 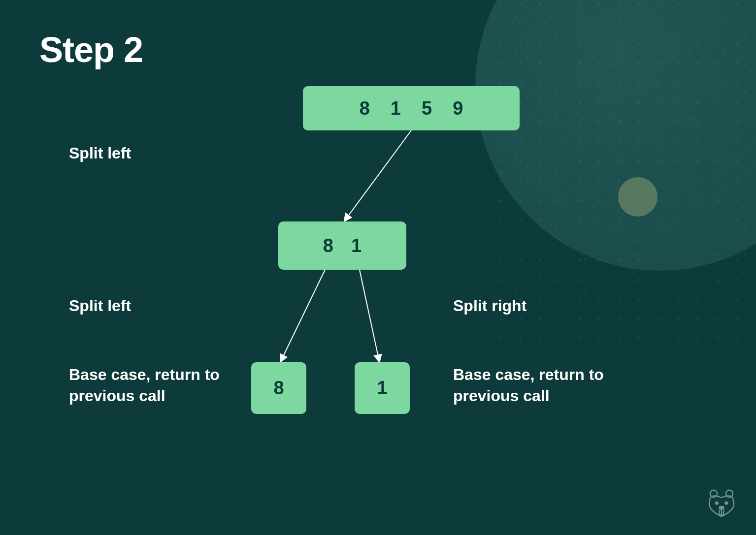 What do you see at coordinates (638, 197) in the screenshot?
I see `decorative-spot` at bounding box center [638, 197].